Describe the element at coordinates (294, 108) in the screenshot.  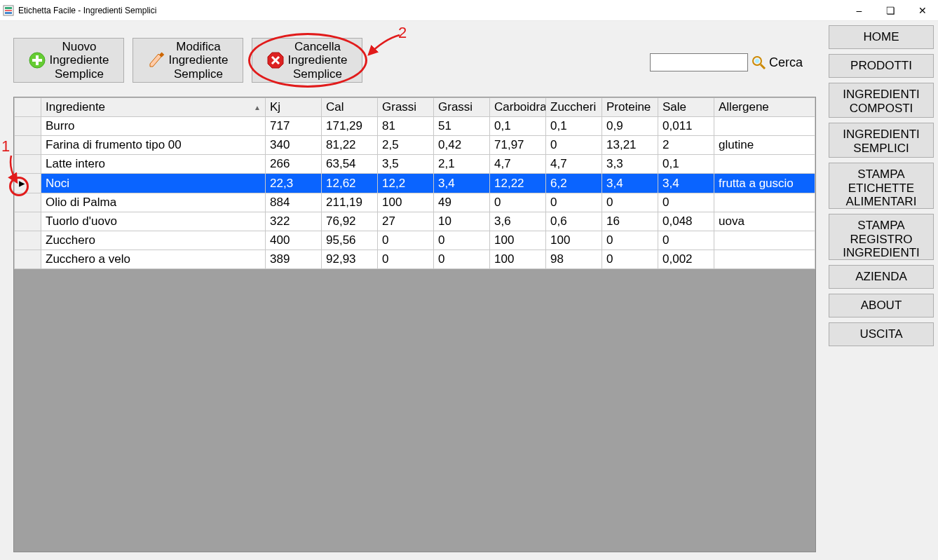
I see `column-header: Kj` at that location.